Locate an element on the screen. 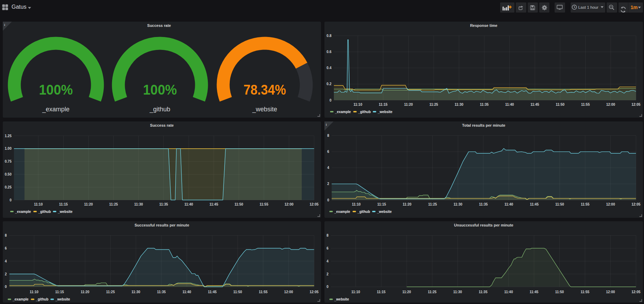 The width and height of the screenshot is (644, 304). svg-text: 0.25 is located at coordinates (8, 187).